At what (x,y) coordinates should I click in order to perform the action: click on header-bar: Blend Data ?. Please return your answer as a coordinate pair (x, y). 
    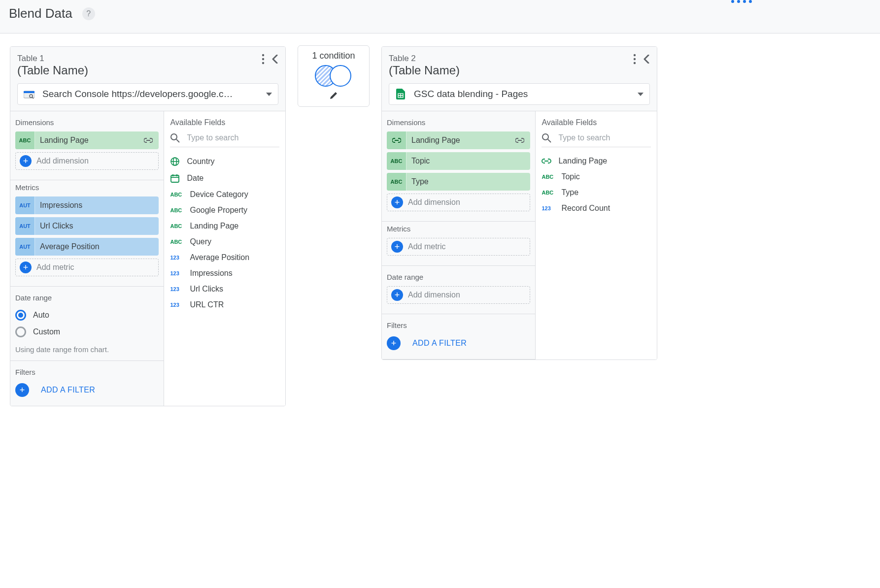
    Looking at the image, I should click on (440, 17).